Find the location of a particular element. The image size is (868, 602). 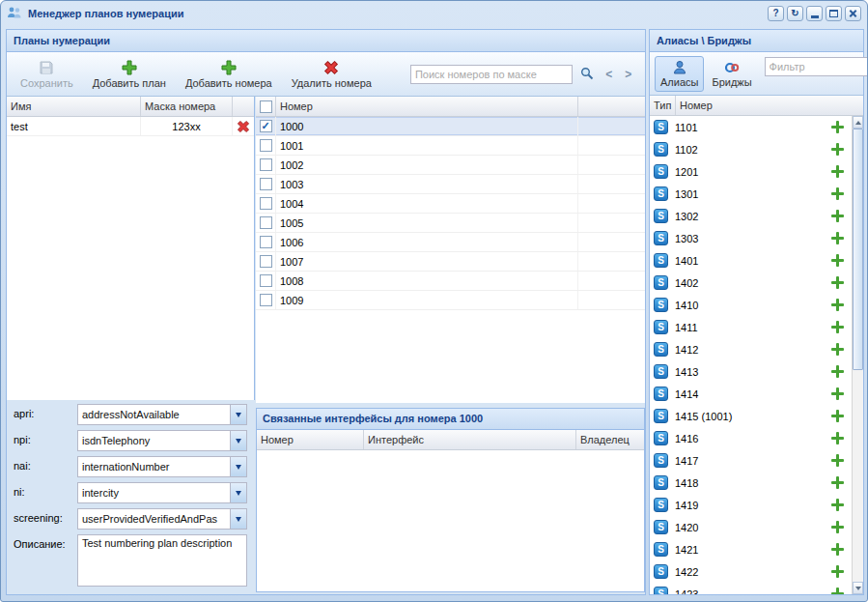

prev-page-button: < is located at coordinates (609, 74).